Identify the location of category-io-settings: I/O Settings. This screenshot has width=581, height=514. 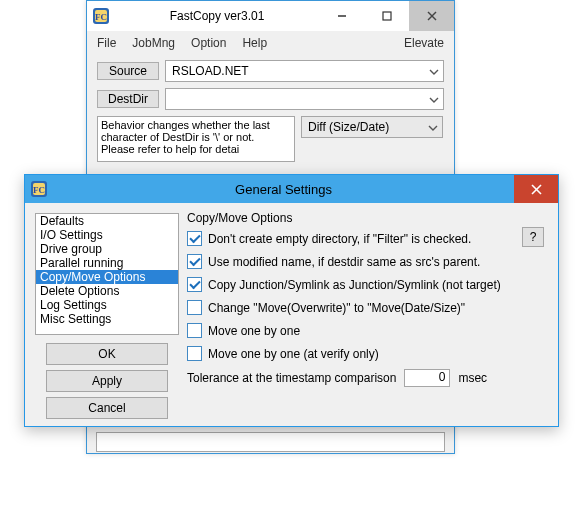
(107, 235).